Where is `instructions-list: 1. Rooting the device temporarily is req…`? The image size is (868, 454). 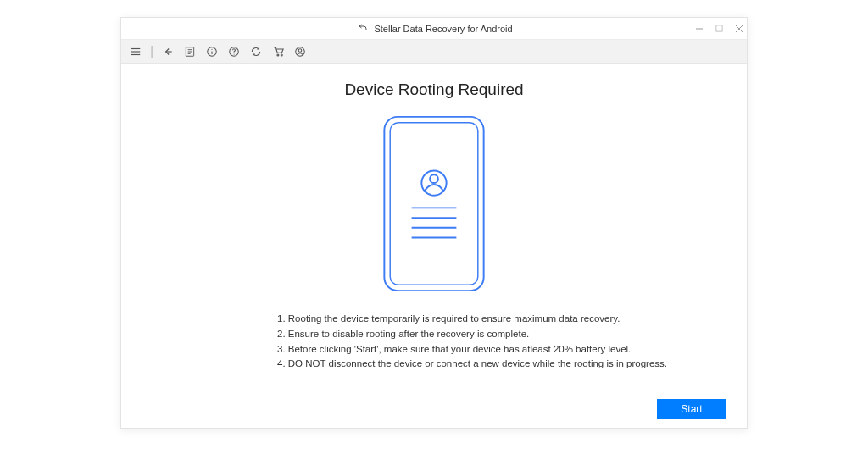
instructions-list: 1. Rooting the device temporarily is req… is located at coordinates (472, 342).